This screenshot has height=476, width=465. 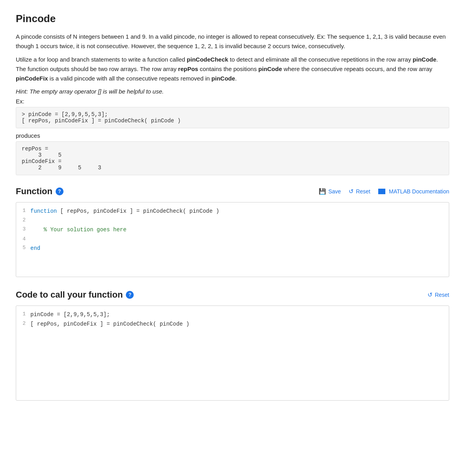 What do you see at coordinates (233, 118) in the screenshot?
I see `example-code-block: > pinCode = [2,9,9,5,5,3]; [ repPos, pin…` at bounding box center [233, 118].